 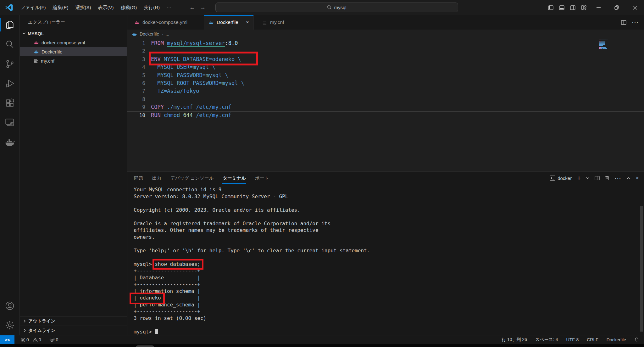 I want to click on panel-tab-debug-console: デバッグ コンソール, so click(x=192, y=178).